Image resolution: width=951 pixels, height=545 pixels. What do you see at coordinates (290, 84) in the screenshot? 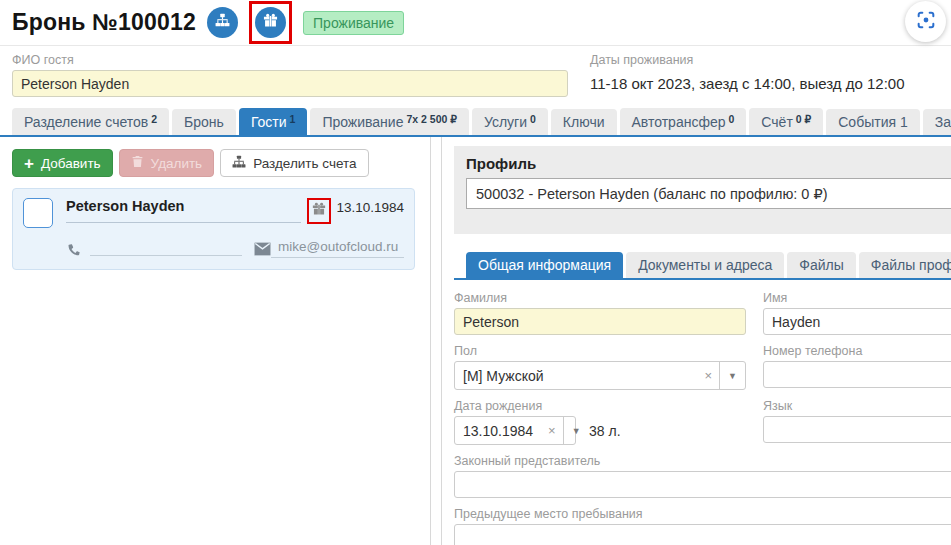
I see `guest-name-input` at bounding box center [290, 84].